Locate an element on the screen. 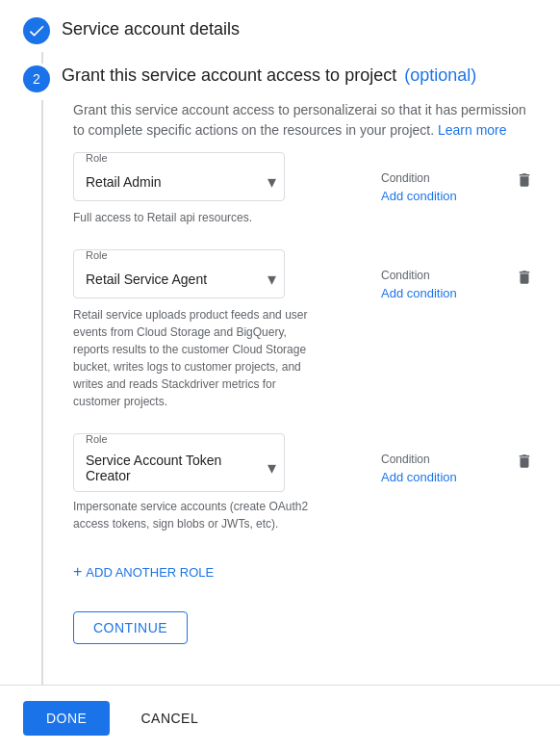 The height and width of the screenshot is (751, 560). role1-value: Retail Admin is located at coordinates (123, 182).